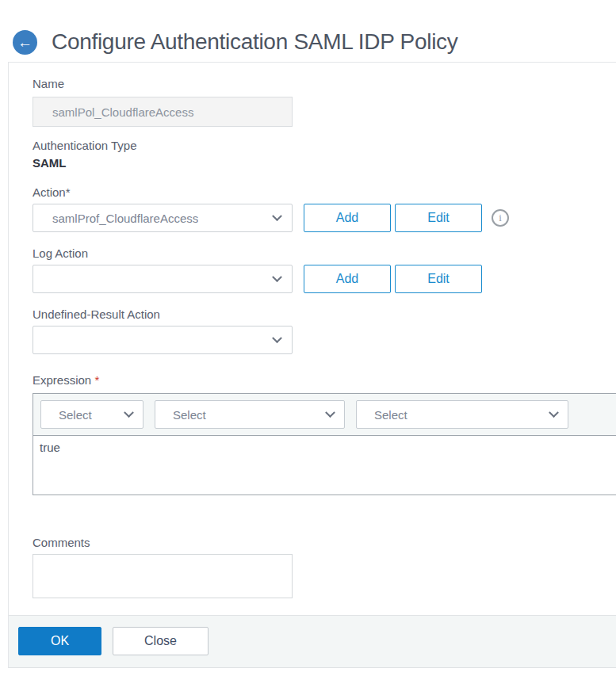 The width and height of the screenshot is (616, 695). Describe the element at coordinates (163, 340) in the screenshot. I see `undefined-result-action-select` at that location.